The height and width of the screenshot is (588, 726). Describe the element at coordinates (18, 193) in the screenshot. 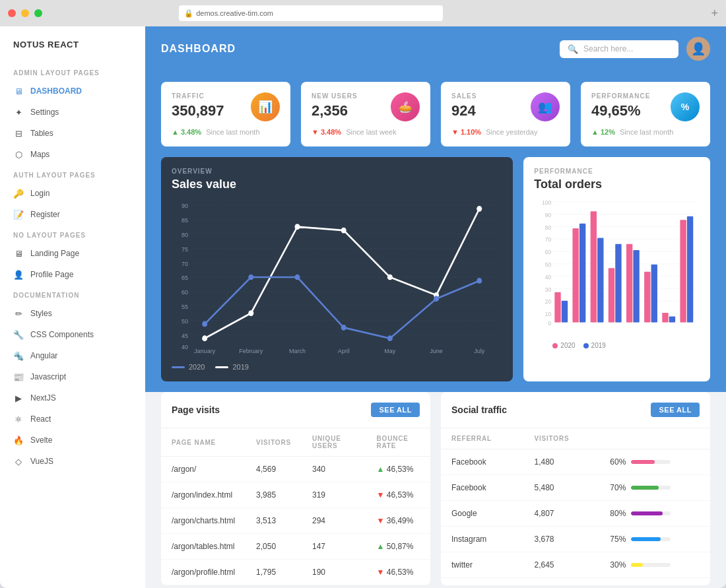

I see `login-icon: 🔑` at that location.